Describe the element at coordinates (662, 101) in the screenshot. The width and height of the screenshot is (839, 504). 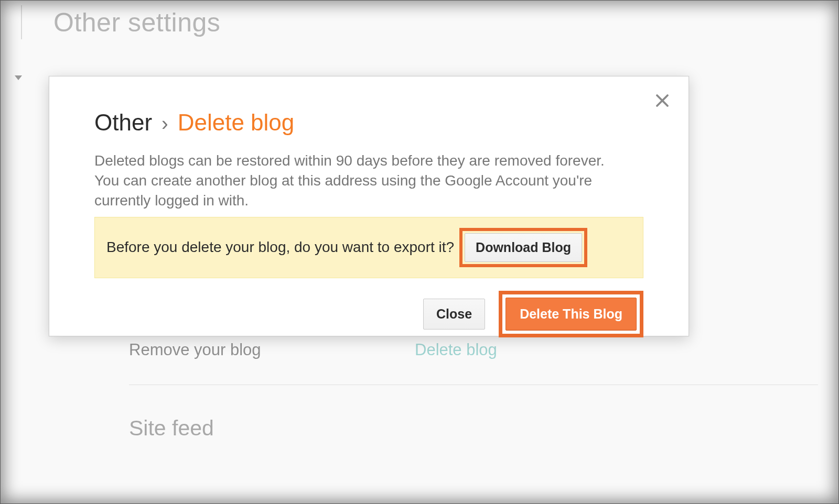
I see `close-icon` at that location.